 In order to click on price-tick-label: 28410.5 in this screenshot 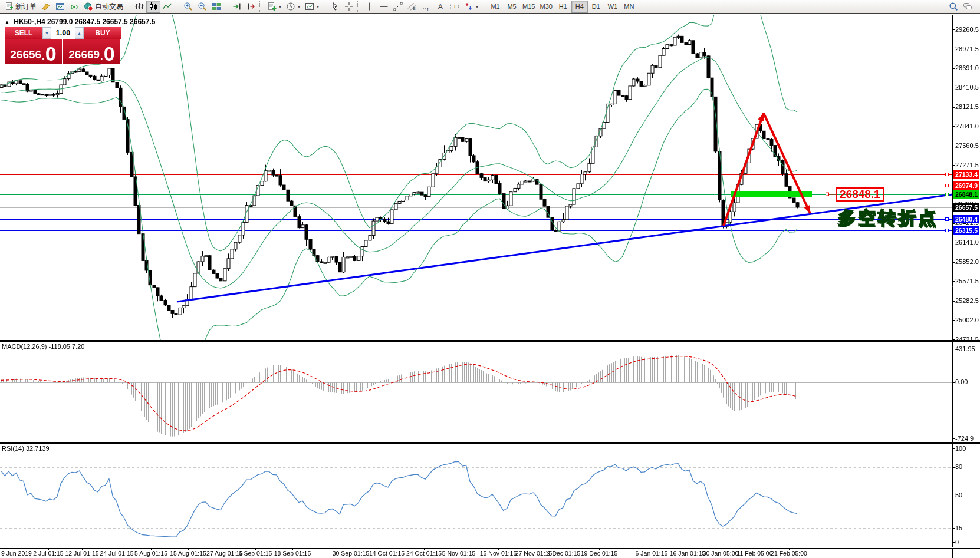, I will do `click(967, 87)`.